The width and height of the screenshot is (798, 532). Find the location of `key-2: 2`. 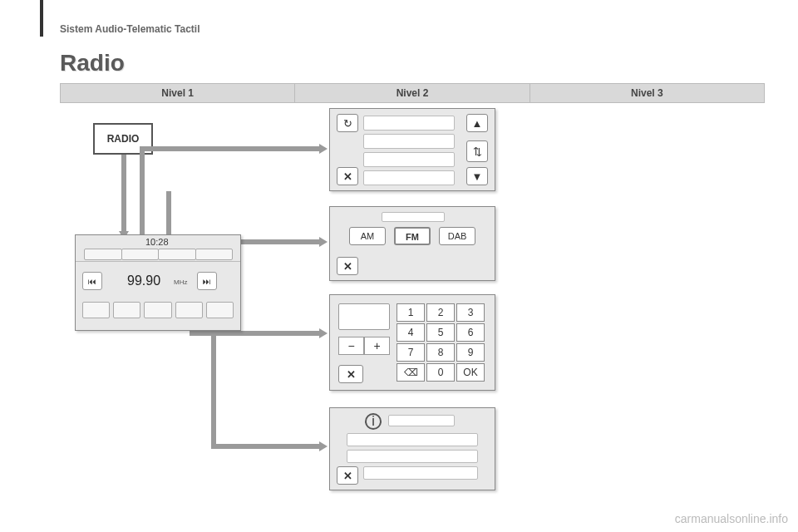

key-2: 2 is located at coordinates (441, 313).